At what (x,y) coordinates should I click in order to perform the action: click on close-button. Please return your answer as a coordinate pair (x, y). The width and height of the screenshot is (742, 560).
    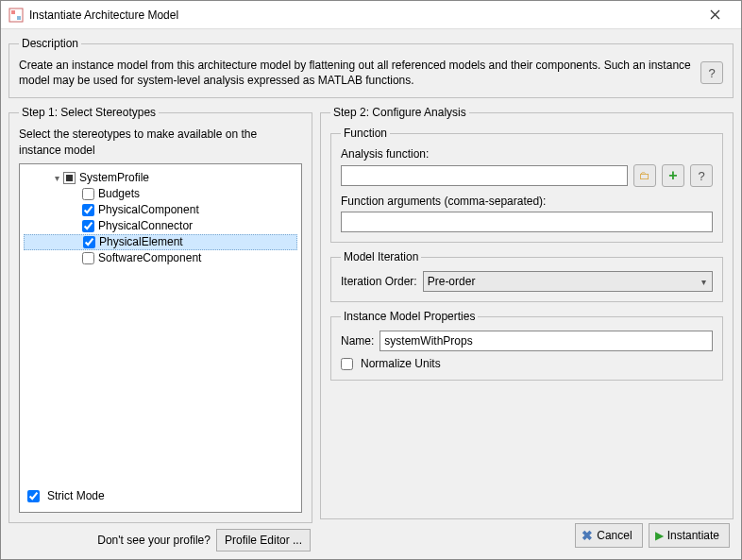
    Looking at the image, I should click on (715, 15).